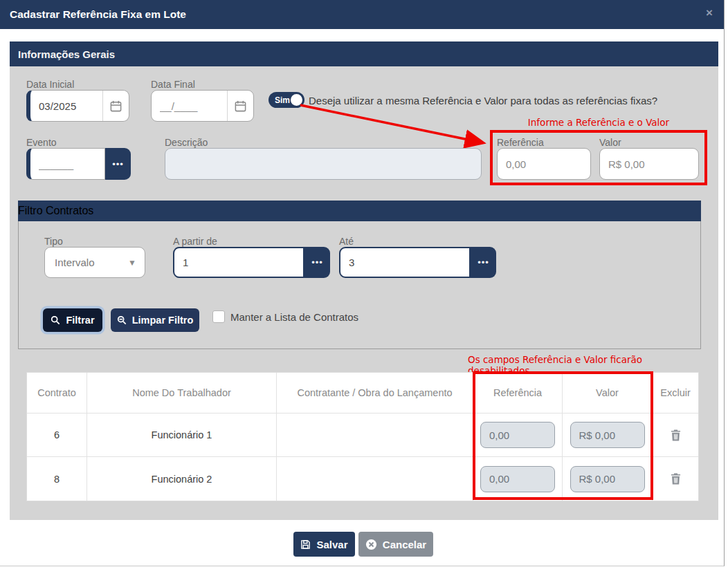 The image size is (728, 567). I want to click on data-final-label: Data Final, so click(173, 84).